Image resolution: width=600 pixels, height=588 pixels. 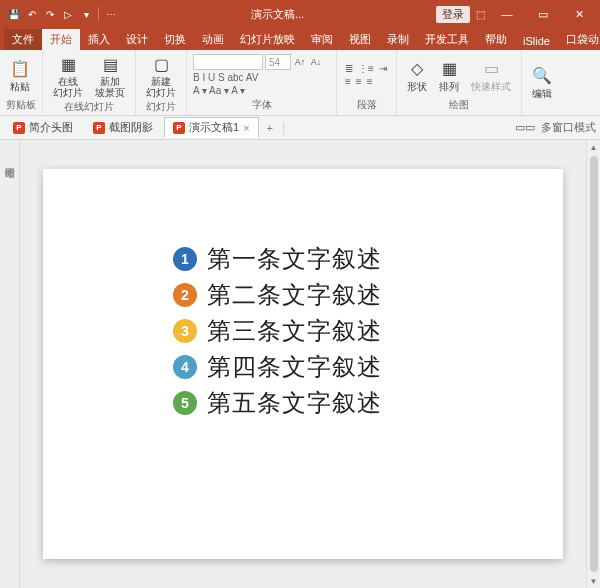 I want to click on doc-tab-2: P 演示文稿1 ×, so click(x=212, y=128).